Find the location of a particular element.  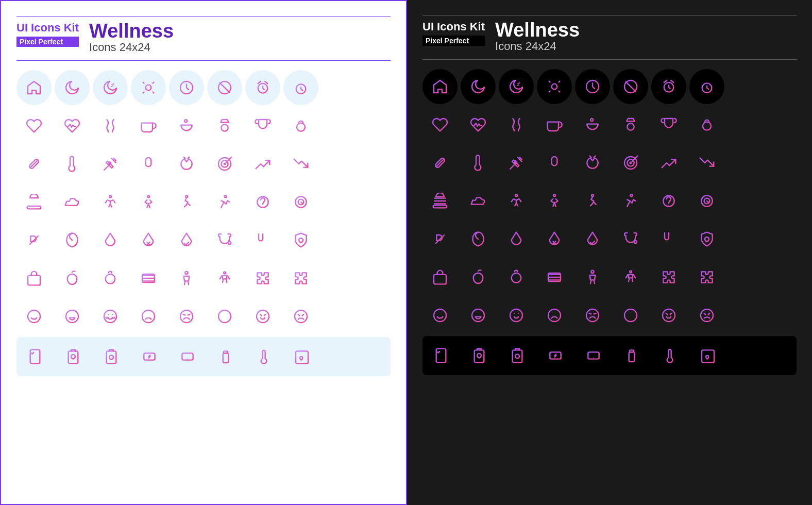

dark-icon-body is located at coordinates (593, 277).